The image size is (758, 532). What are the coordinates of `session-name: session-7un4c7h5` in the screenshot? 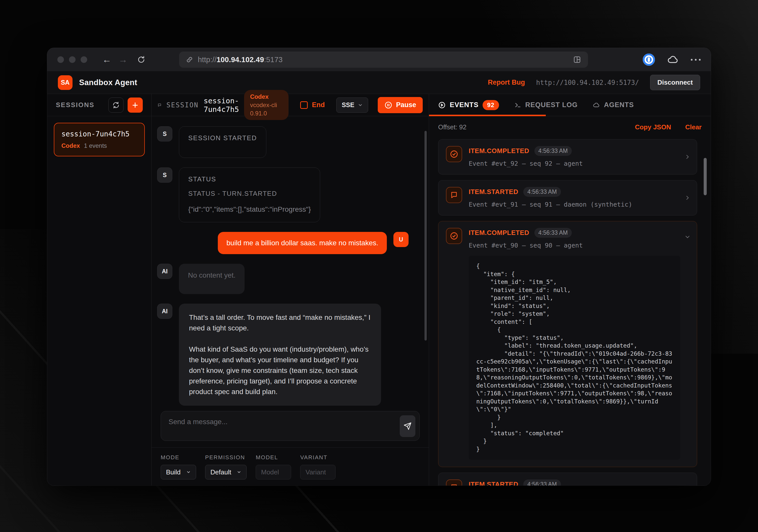 It's located at (99, 134).